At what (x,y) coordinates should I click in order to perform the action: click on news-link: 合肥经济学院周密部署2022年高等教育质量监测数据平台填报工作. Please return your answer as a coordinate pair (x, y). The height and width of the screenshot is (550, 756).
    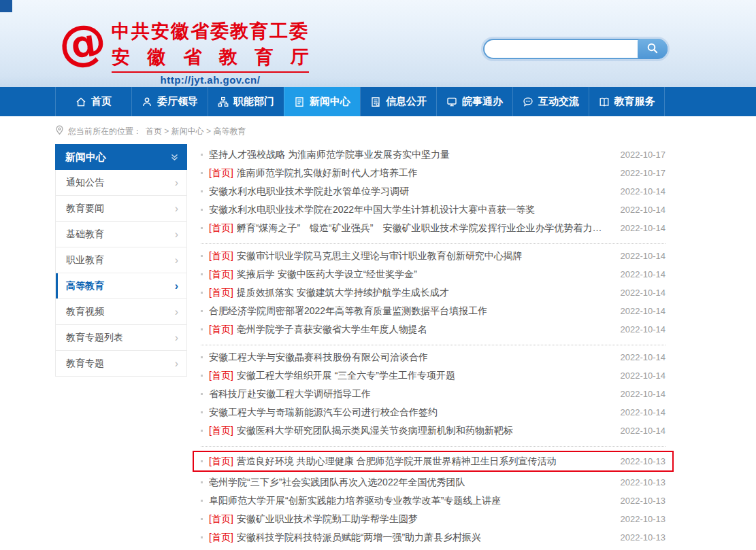
    Looking at the image, I should click on (408, 311).